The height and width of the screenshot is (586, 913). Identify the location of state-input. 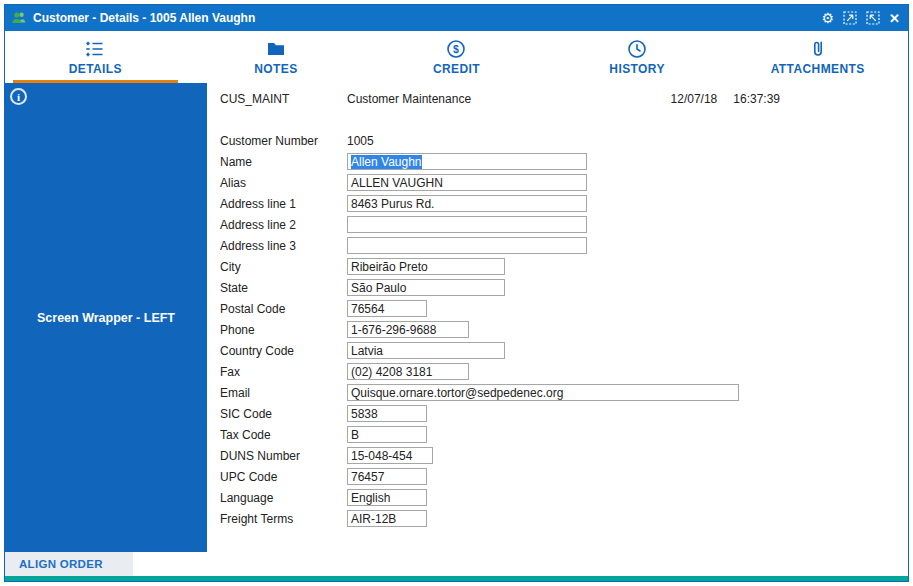
(426, 288).